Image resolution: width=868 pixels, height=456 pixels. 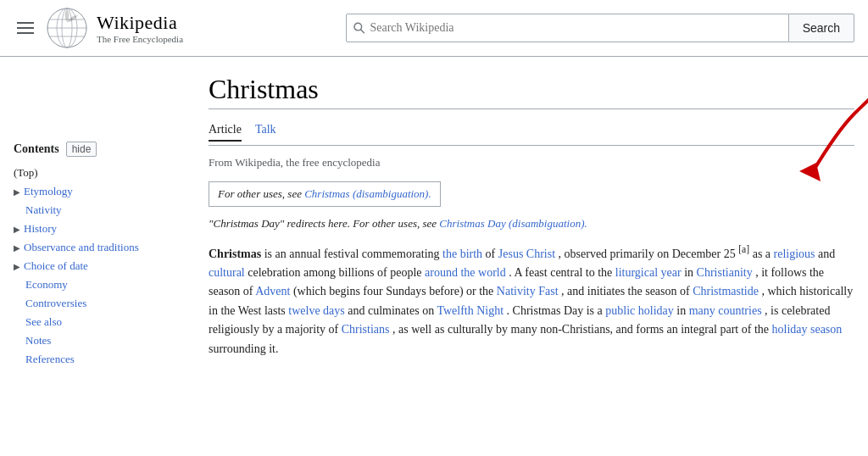 I want to click on link-twelve-days: twelve days, so click(x=316, y=310).